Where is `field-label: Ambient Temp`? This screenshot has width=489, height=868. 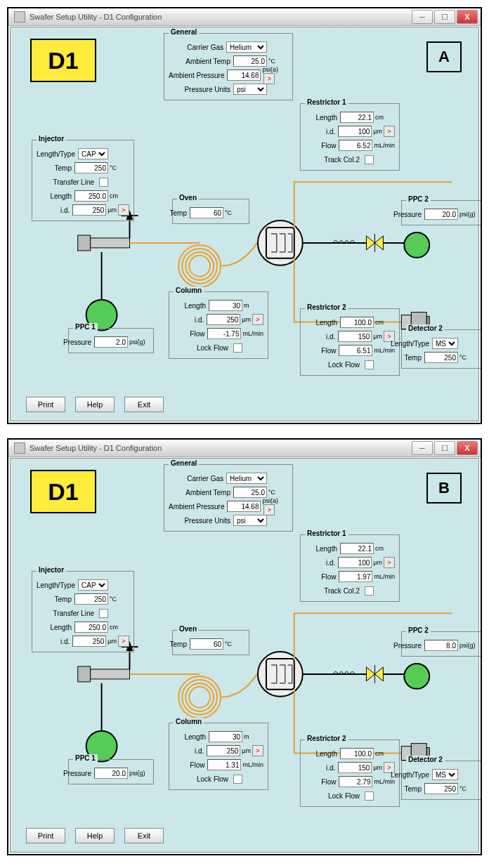 field-label: Ambient Temp is located at coordinates (208, 62).